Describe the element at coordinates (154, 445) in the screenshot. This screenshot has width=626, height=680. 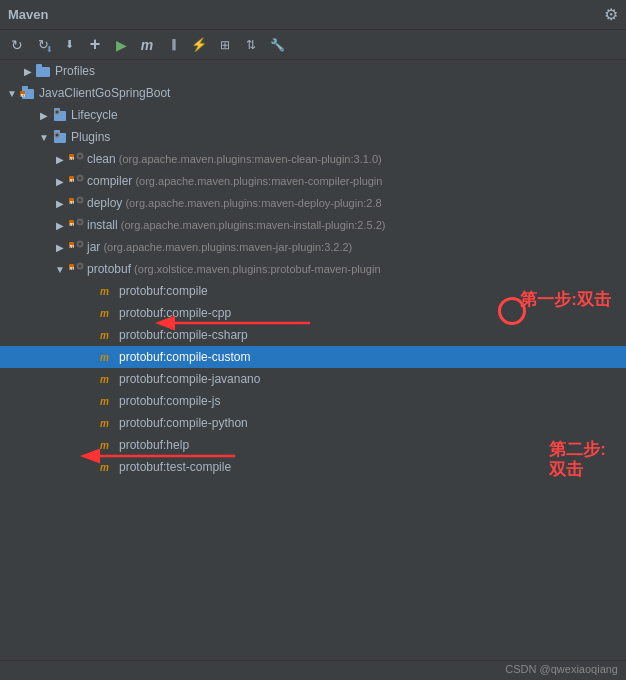
I see `protobuf-help-label: protobuf:help` at that location.